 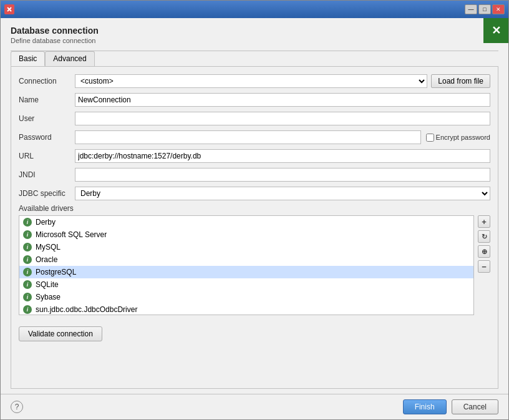 What do you see at coordinates (27, 310) in the screenshot?
I see `driver-icon-sun` at bounding box center [27, 310].